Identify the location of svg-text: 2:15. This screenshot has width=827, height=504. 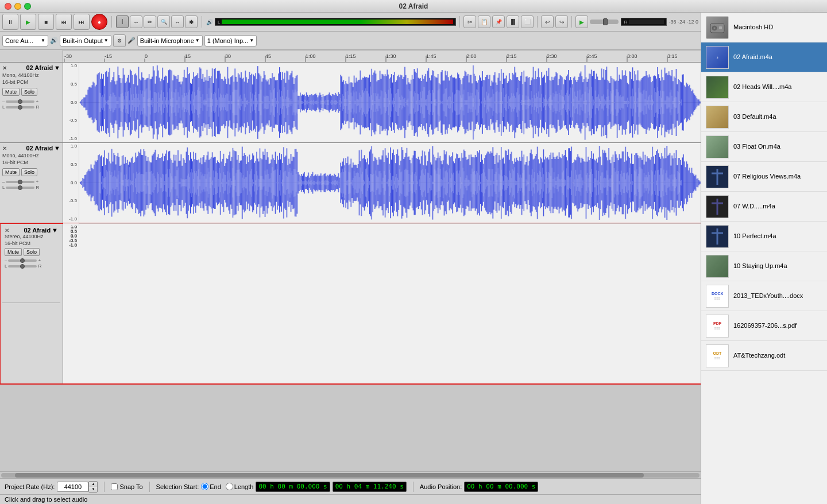
(512, 56).